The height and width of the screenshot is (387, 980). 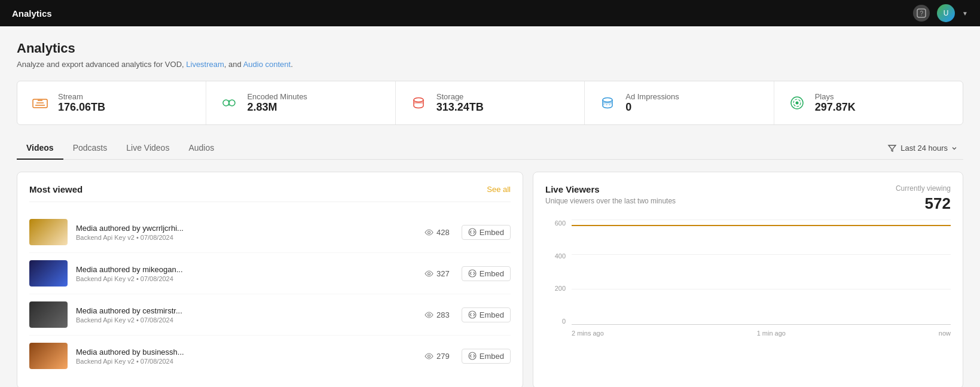 What do you see at coordinates (490, 148) in the screenshot?
I see `tabs-row: Videos Podcasts Live Videos Audios Last …` at bounding box center [490, 148].